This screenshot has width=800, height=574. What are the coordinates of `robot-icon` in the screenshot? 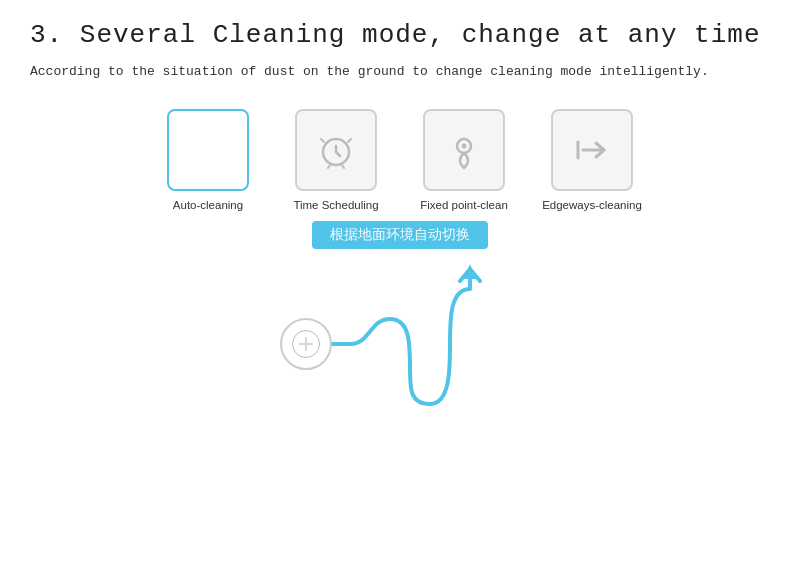 It's located at (306, 344).